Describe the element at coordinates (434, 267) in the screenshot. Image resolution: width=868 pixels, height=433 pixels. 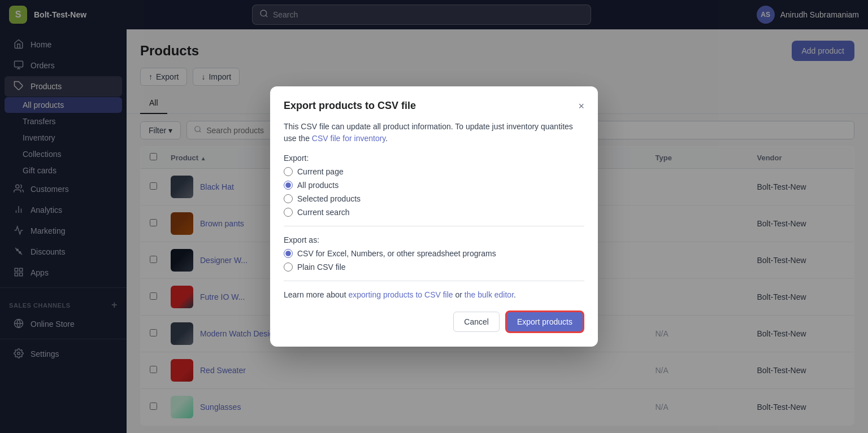
I see `export-as-plain-csv: Plain CSV file` at that location.